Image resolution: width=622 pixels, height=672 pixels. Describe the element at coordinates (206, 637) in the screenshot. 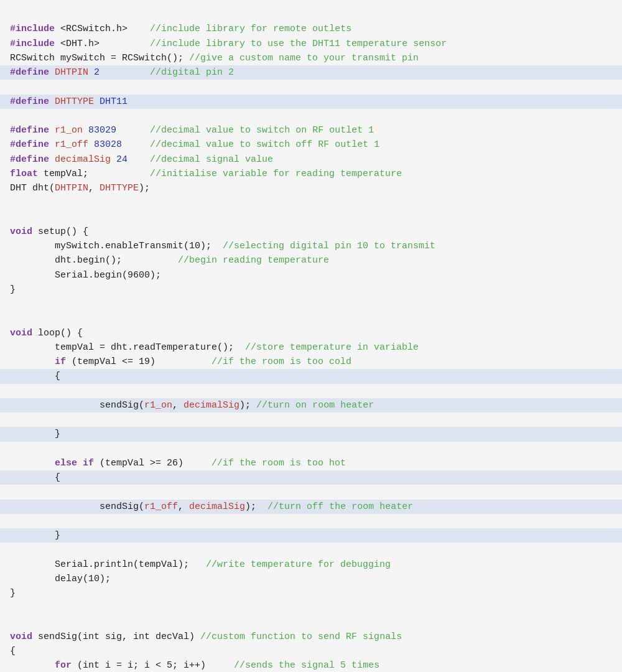

I see `line-send-1: void sendSig(int sig, int decVal) //cust…` at that location.